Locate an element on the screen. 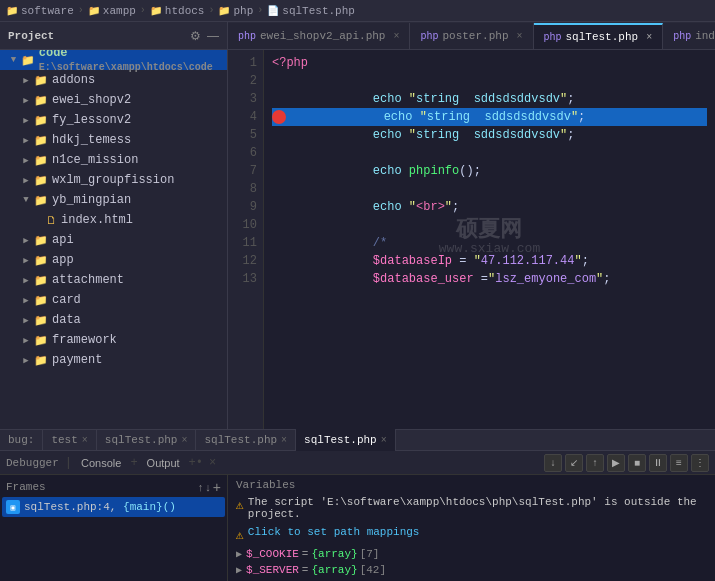 The image size is (715, 581). breadcrumb-php: 📁 php is located at coordinates (236, 11).